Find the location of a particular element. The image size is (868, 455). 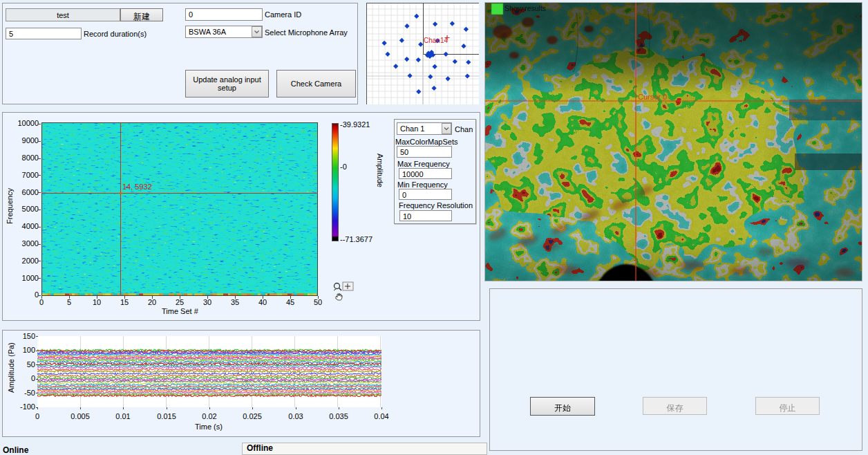

svg-text: 14, 5932 is located at coordinates (137, 187).